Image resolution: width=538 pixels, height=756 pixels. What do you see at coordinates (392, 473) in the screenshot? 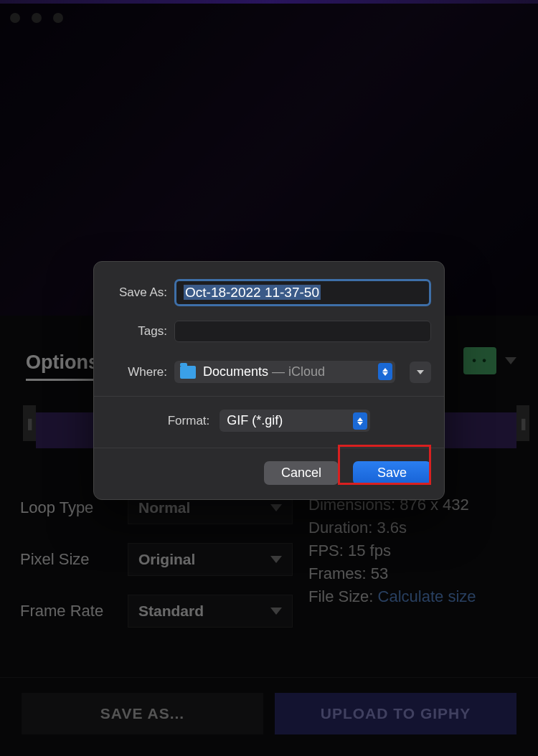
I see `save-button: Save` at bounding box center [392, 473].